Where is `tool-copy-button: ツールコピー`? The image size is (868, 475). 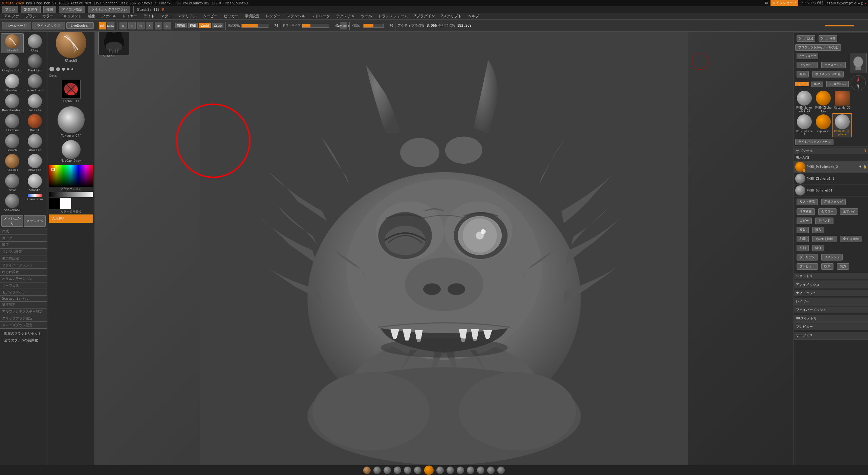
tool-copy-button: ツールコピー is located at coordinates (807, 56).